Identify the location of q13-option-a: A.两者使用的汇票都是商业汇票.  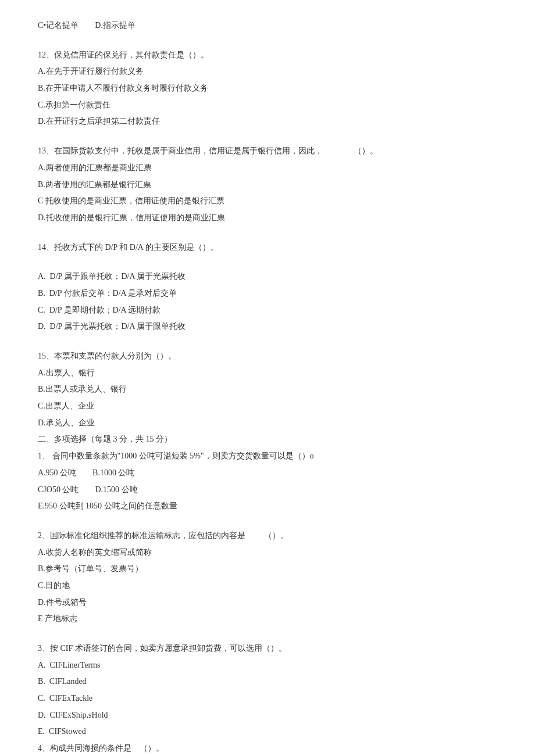
(268, 169).